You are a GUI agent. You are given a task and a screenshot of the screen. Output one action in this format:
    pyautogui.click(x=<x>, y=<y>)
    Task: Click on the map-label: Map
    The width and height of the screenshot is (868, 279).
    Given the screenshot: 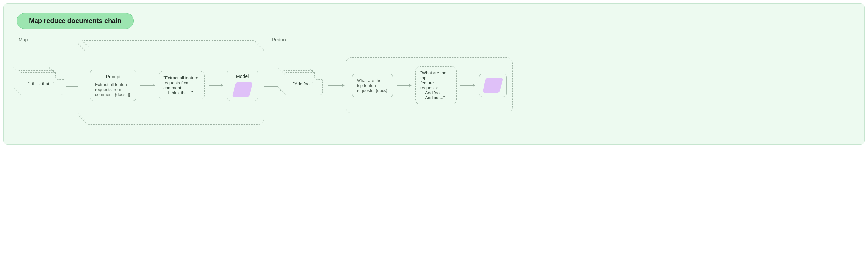 What is the action you would take?
    pyautogui.click(x=23, y=39)
    